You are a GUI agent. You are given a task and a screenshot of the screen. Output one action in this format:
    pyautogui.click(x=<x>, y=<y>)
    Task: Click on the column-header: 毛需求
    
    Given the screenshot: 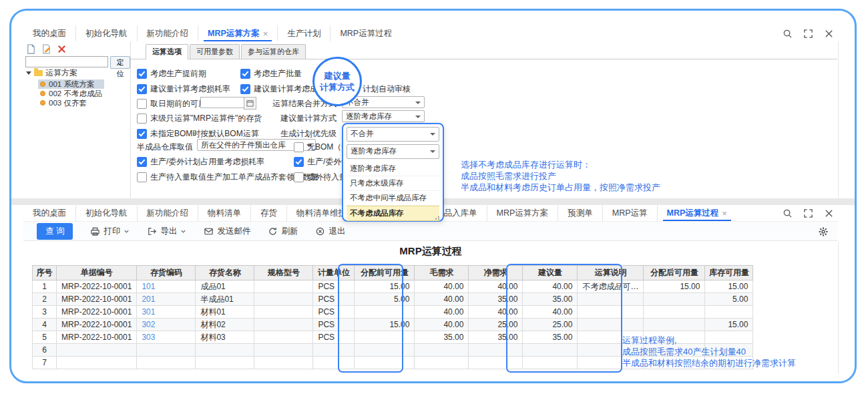 What is the action you would take?
    pyautogui.click(x=442, y=273)
    